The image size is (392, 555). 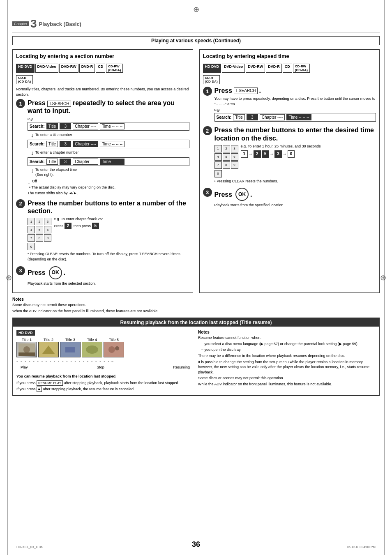 What do you see at coordinates (108, 182) in the screenshot?
I see `off-note-row: ↓ Off` at bounding box center [108, 182].